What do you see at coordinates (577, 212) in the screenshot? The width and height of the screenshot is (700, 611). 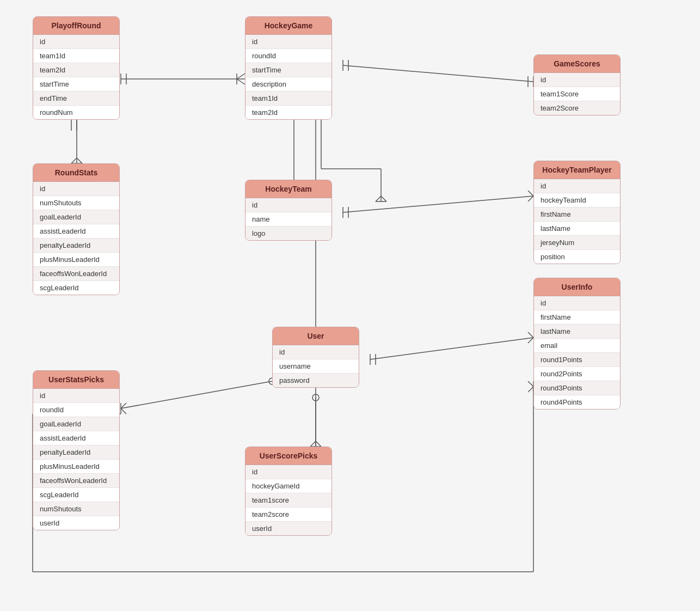 I see `entity-hockeyteamplayer: HockeyTeamPlayeridhockeyTeamIdfirstNamel…` at bounding box center [577, 212].